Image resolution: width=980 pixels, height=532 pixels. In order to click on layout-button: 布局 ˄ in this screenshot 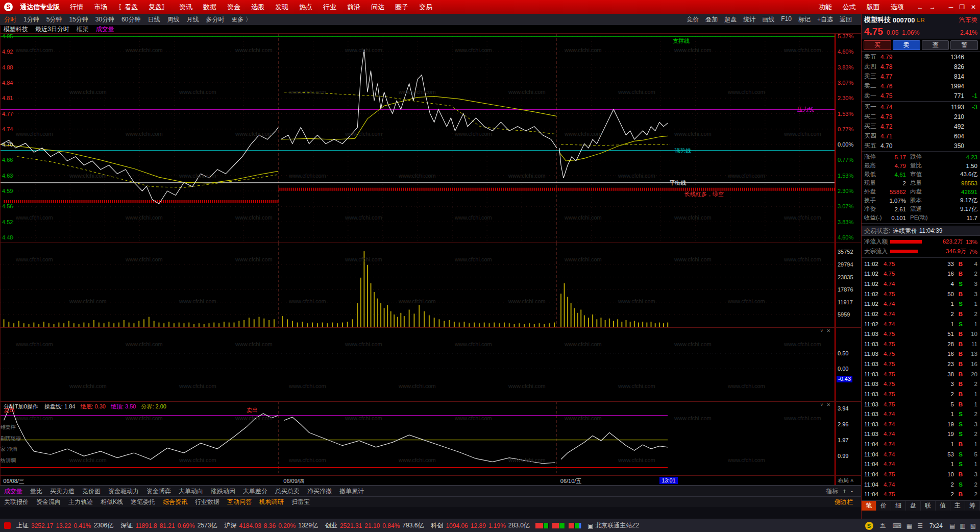, I will do `click(848, 480)`.